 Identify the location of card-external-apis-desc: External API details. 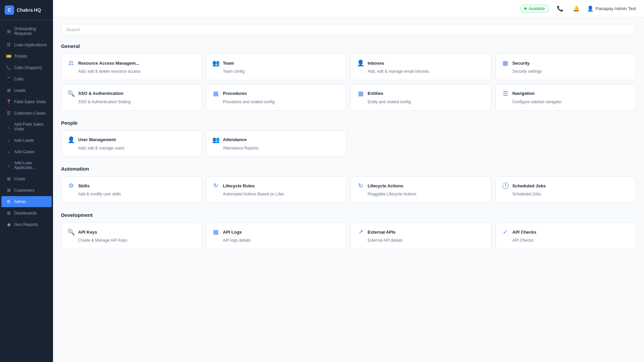
(421, 241).